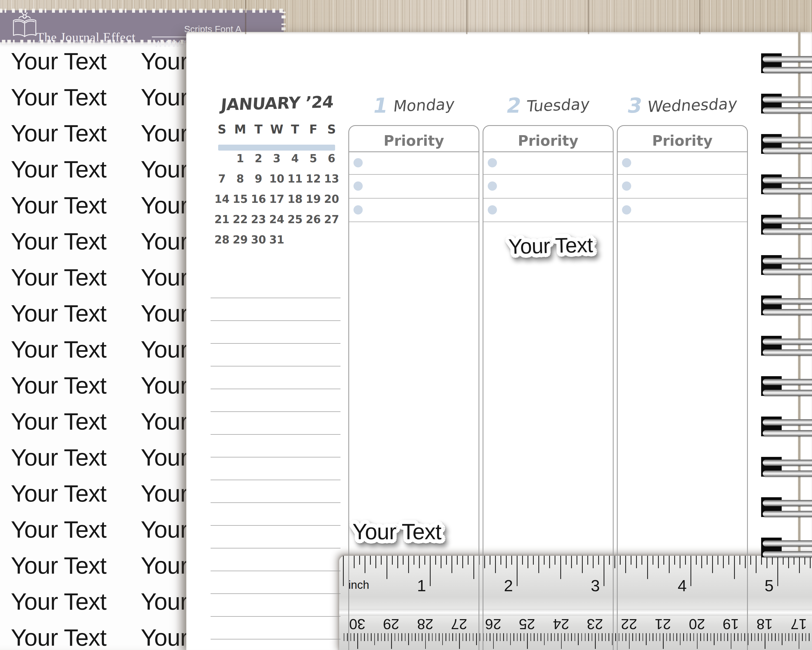 The height and width of the screenshot is (650, 812). Describe the element at coordinates (764, 586) in the screenshot. I see `ruler-inch-number: 5` at that location.